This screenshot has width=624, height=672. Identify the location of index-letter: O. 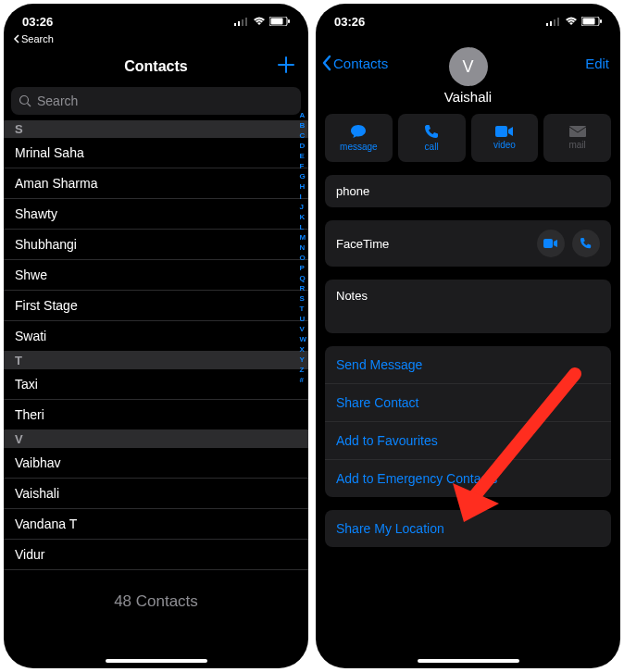
(303, 257).